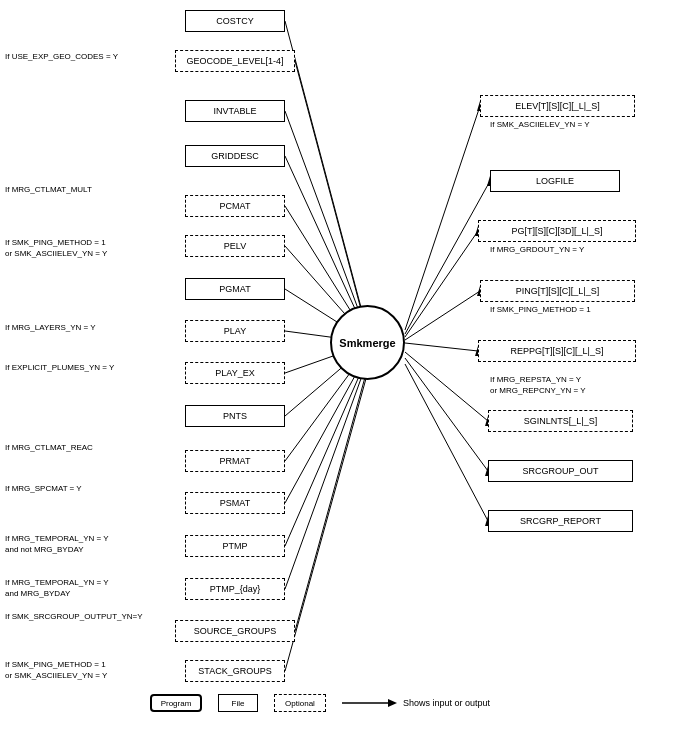 The height and width of the screenshot is (756, 685). Describe the element at coordinates (235, 373) in the screenshot. I see `play-ex-node: PLAY_EX` at that location.